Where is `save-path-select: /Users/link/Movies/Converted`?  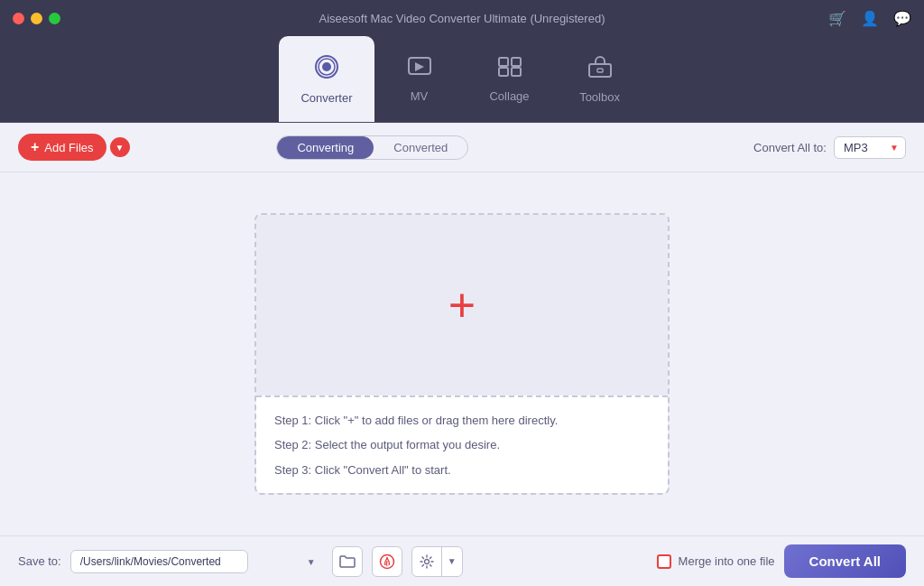 save-path-select: /Users/link/Movies/Converted is located at coordinates (159, 562).